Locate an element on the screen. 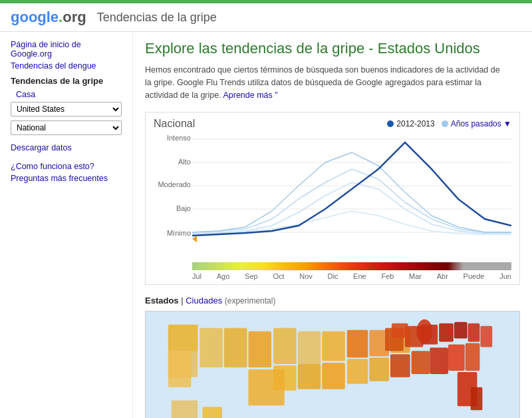  x-label-ene: Ene is located at coordinates (360, 276).